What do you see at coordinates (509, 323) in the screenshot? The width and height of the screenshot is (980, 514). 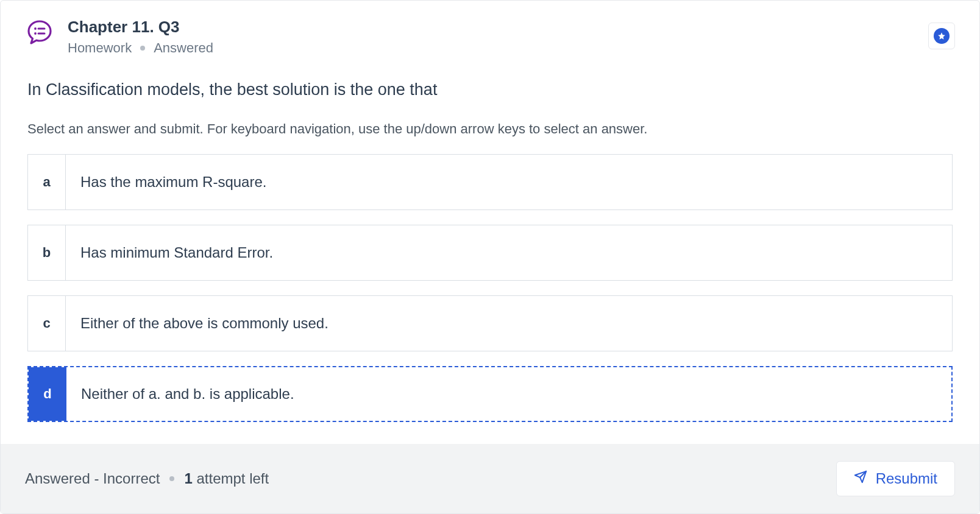 I see `option-text: Either of the above is commonly used.` at bounding box center [509, 323].